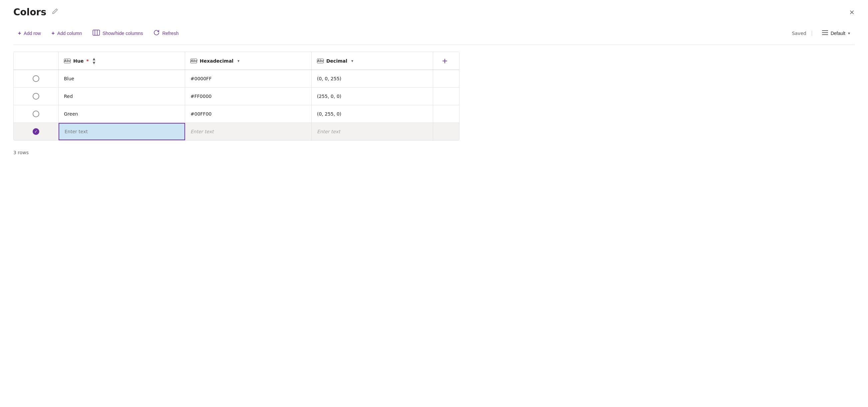 This screenshot has width=868, height=407. Describe the element at coordinates (96, 33) in the screenshot. I see `show-hide-columns-icon` at that location.